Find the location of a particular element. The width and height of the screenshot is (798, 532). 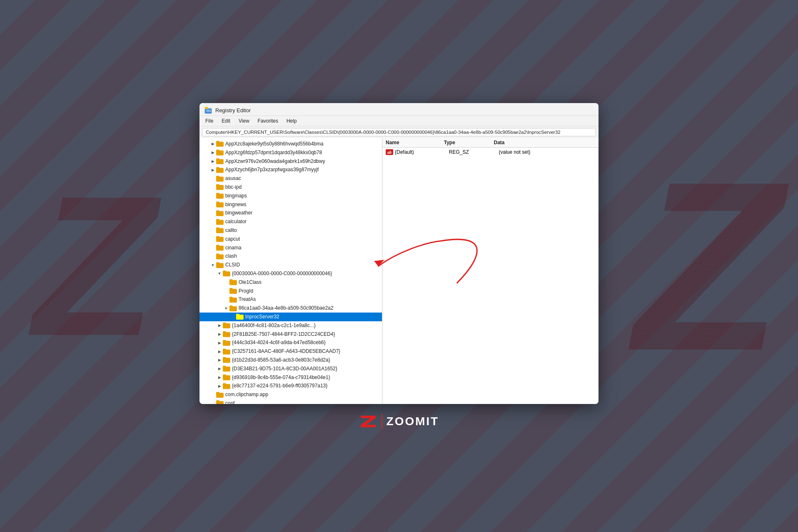

tree-item-asusac: asusac is located at coordinates (291, 179).